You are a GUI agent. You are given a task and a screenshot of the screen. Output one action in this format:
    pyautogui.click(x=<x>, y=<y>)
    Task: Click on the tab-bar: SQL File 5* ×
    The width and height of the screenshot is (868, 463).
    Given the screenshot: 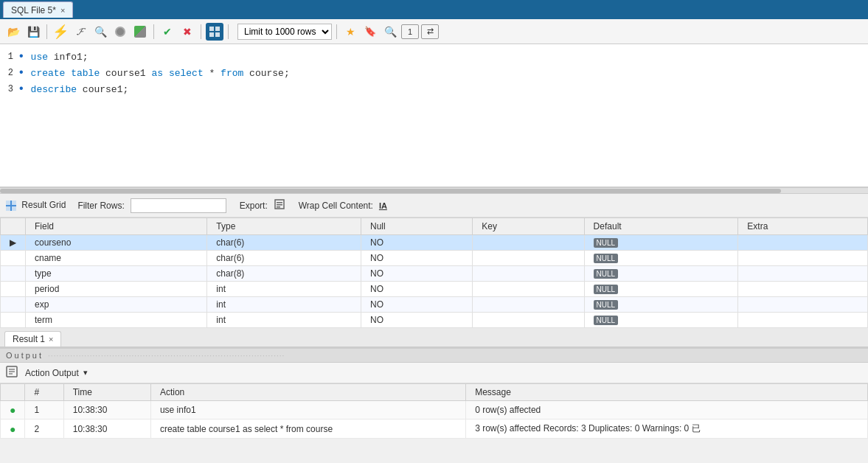 What is the action you would take?
    pyautogui.click(x=434, y=10)
    